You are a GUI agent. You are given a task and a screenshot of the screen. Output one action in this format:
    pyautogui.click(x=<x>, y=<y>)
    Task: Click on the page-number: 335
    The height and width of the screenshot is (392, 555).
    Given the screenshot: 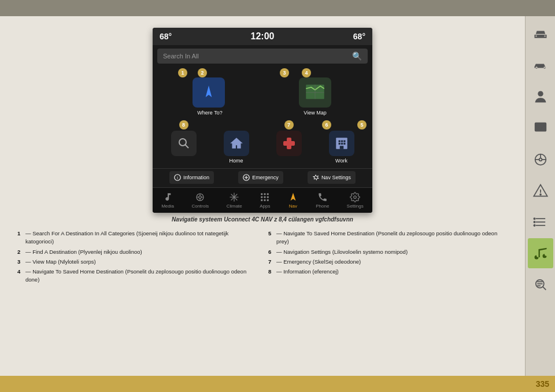 What is the action you would take?
    pyautogui.click(x=542, y=384)
    